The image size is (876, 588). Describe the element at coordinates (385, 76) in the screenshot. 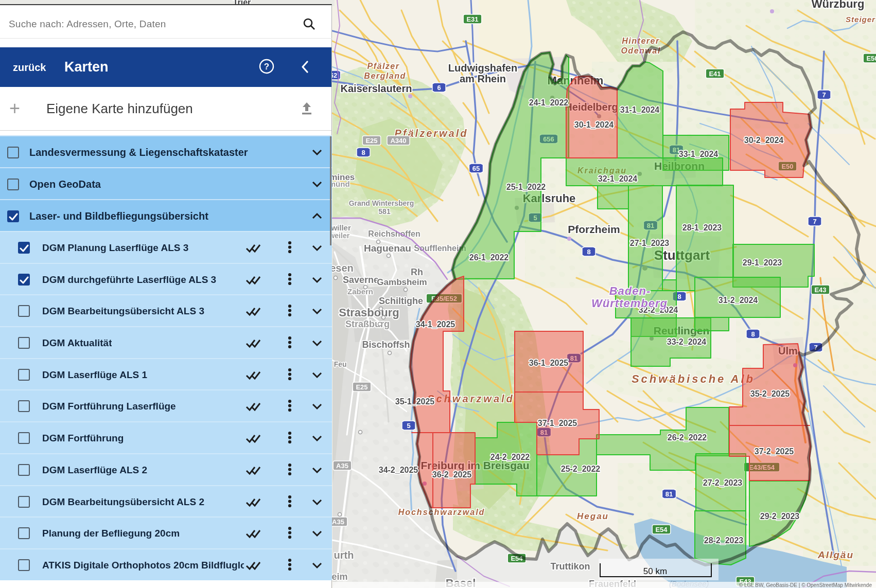

I see `svg-text: Bergland` at that location.